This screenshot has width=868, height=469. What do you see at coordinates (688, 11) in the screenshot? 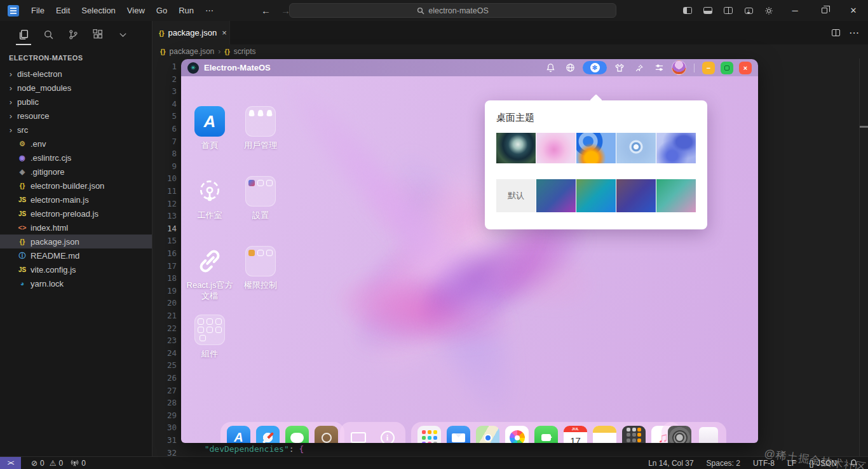
I see `toggle-primary-sidebar-icon` at bounding box center [688, 11].